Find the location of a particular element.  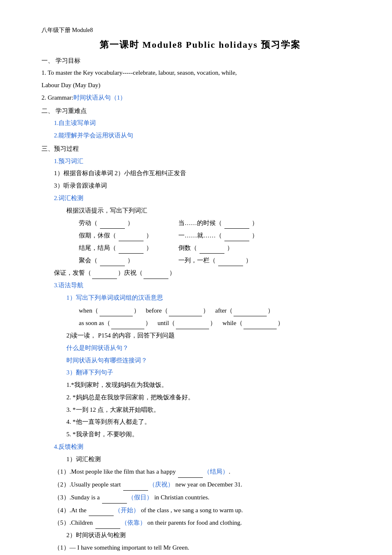

feedback-4: （4）.At the （开始） of the class , we sang a… is located at coordinates (200, 511).